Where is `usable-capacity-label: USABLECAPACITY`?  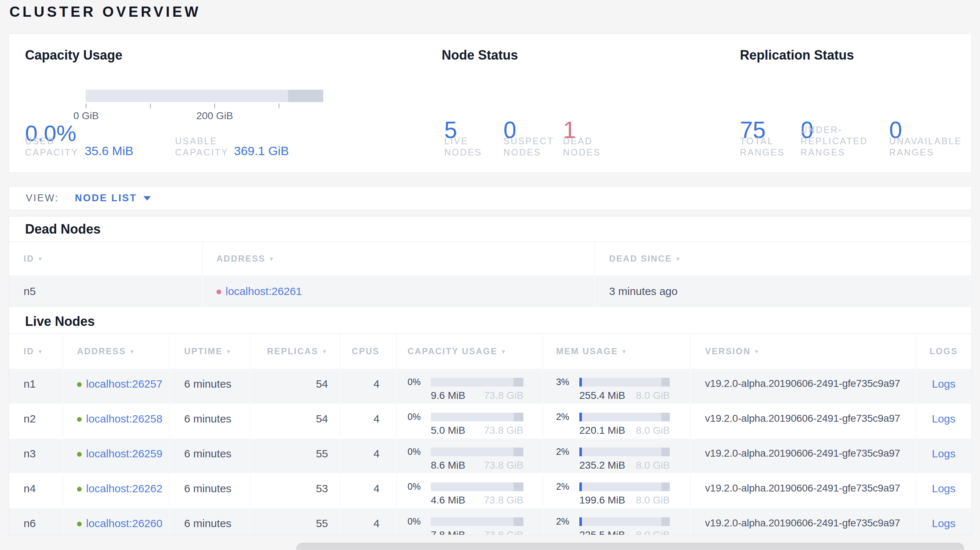
usable-capacity-label: USABLECAPACITY is located at coordinates (202, 147).